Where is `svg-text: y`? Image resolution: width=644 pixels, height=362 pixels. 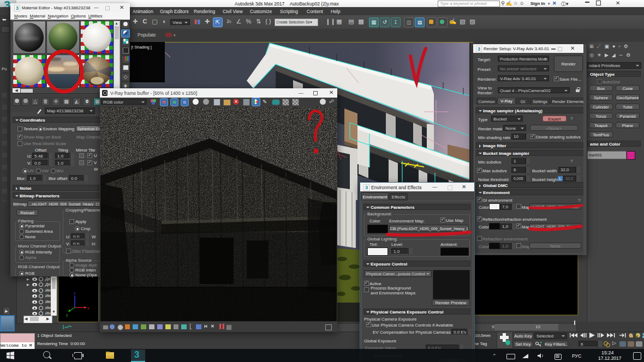
svg-text: y is located at coordinates (67, 315).